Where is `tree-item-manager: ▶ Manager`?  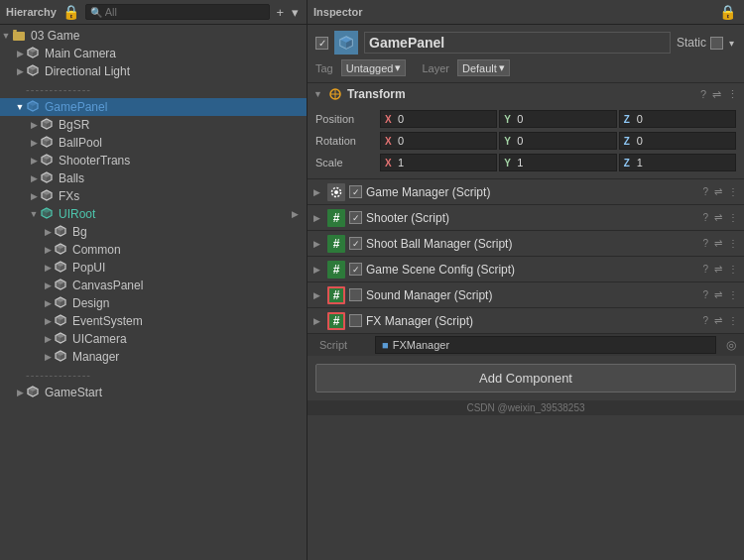 tree-item-manager: ▶ Manager is located at coordinates (153, 357).